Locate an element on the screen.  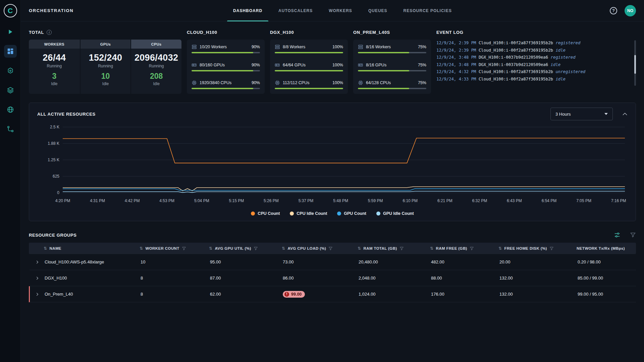
tab-queues: QUEUES is located at coordinates (378, 11).